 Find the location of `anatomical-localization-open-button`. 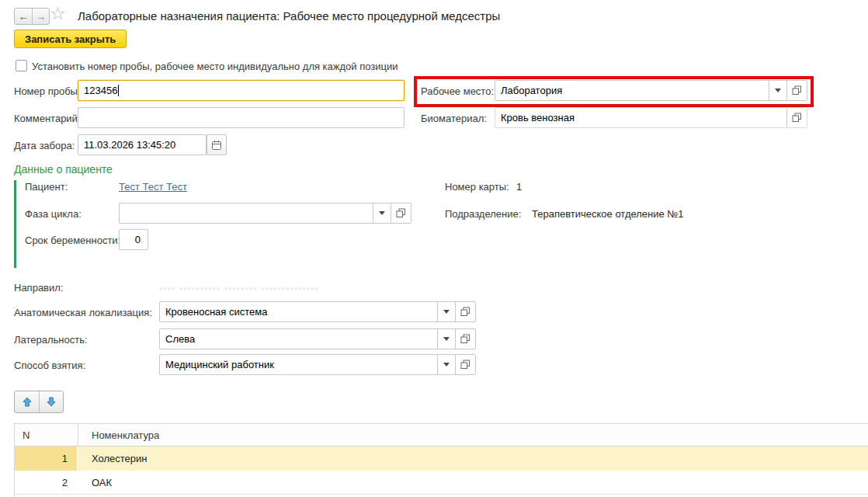

anatomical-localization-open-button is located at coordinates (465, 312).